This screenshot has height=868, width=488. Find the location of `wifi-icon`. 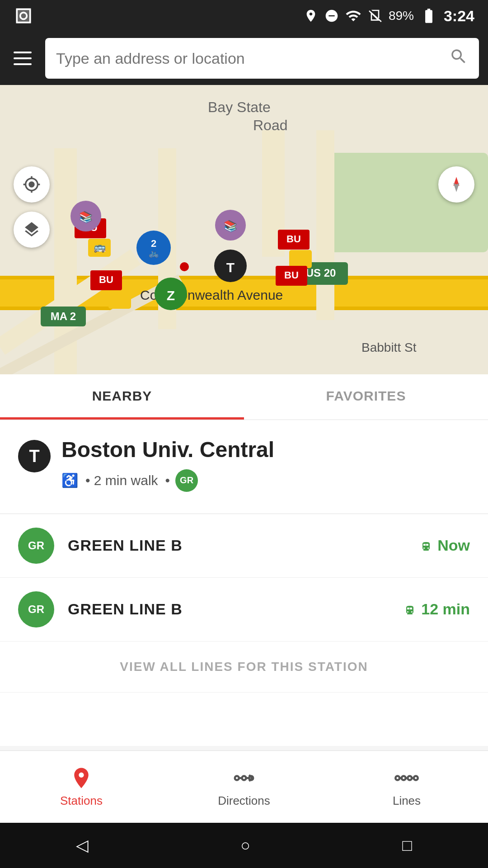

wifi-icon is located at coordinates (353, 16).